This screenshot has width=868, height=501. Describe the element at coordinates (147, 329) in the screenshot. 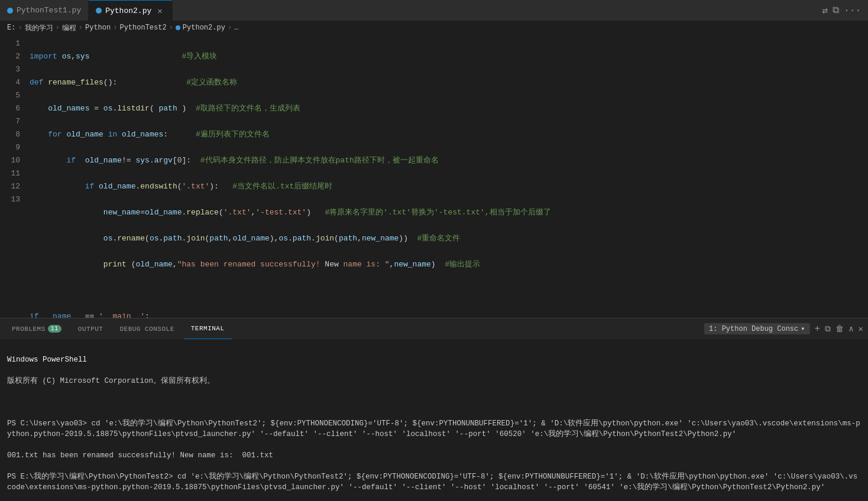

I see `tab-debug-label: DEBUG CONSOLE` at that location.